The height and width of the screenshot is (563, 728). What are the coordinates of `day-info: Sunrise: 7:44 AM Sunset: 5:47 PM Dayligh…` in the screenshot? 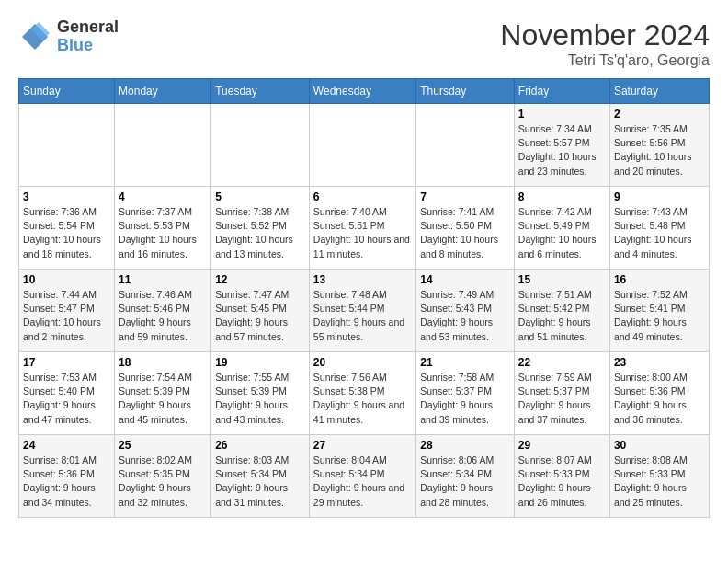 It's located at (66, 316).